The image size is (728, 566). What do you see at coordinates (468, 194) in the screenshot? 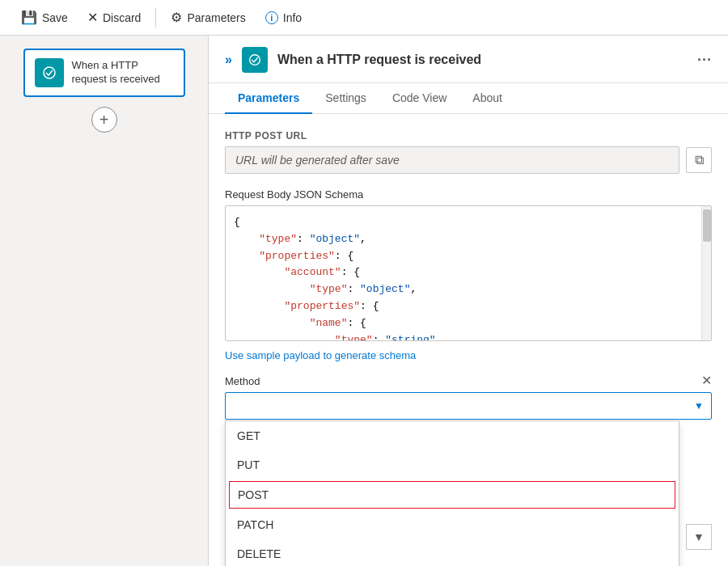
I see `schema-label: Request Body JSON Schema` at bounding box center [468, 194].